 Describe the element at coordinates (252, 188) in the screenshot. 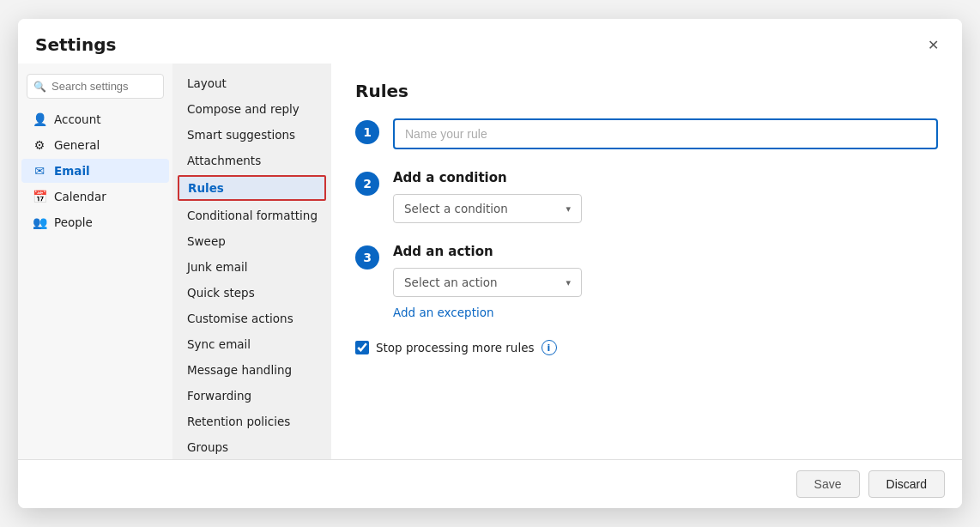

I see `mid-nav-rules: Rules` at that location.